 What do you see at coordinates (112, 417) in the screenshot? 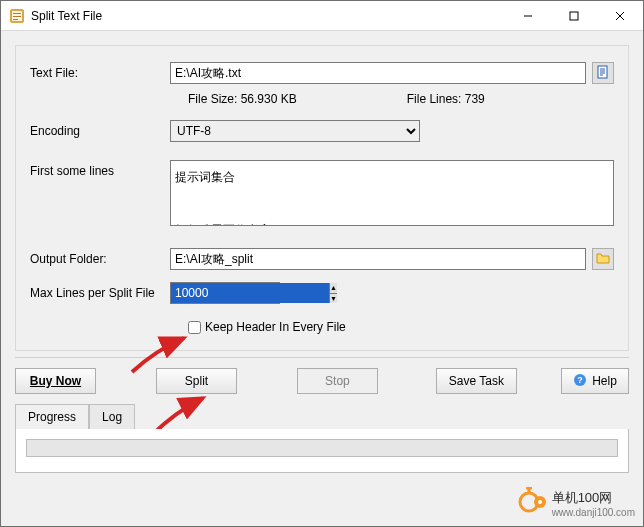
I see `tab-log: Log` at bounding box center [112, 417].